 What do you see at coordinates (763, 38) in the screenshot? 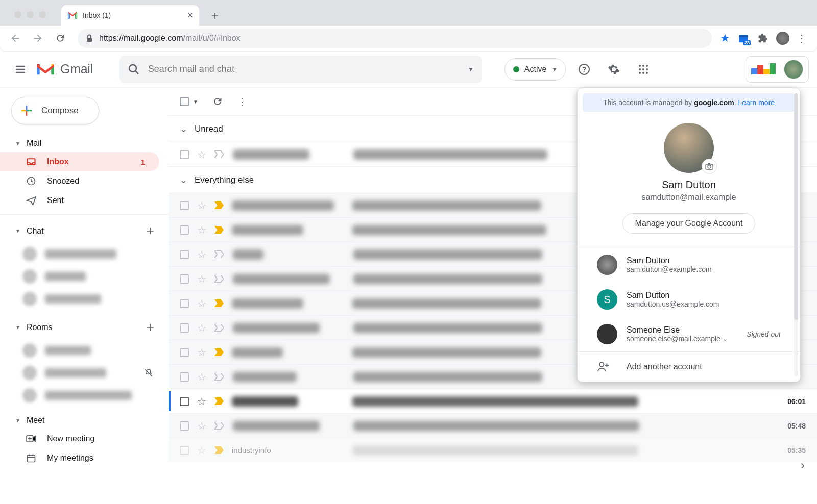
I see `extensions-puzzle-icon` at bounding box center [763, 38].